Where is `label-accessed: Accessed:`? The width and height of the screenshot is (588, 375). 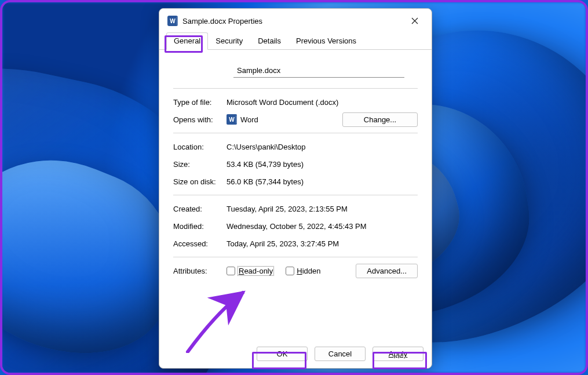 label-accessed: Accessed: is located at coordinates (200, 243).